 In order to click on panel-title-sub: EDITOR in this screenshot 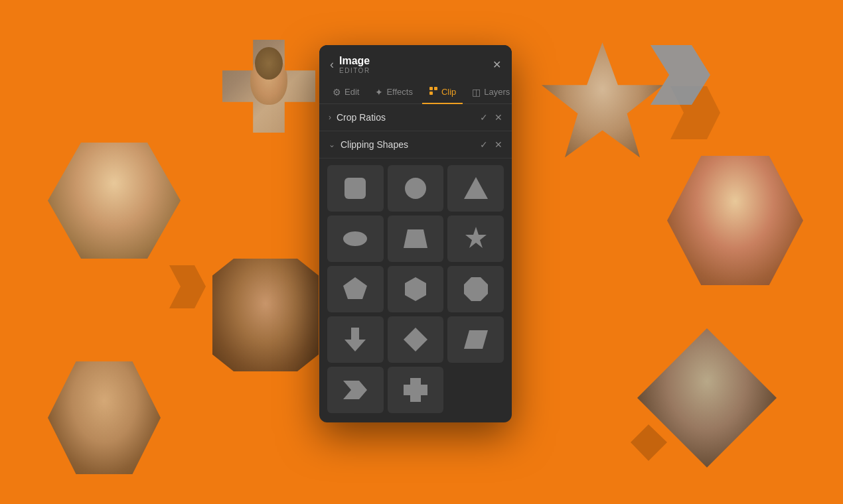, I will do `click(354, 70)`.